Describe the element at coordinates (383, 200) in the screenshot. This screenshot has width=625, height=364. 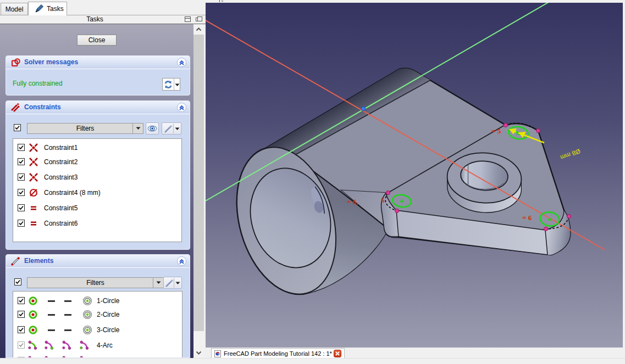
I see `svg-text: 5` at that location.